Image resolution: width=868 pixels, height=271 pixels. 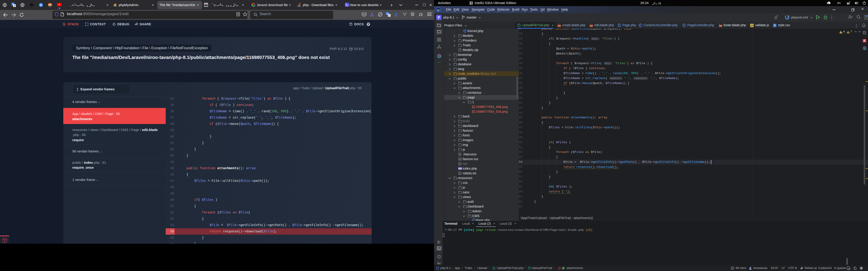 What do you see at coordinates (41, 5) in the screenshot?
I see `svg-text: A` at bounding box center [41, 5].